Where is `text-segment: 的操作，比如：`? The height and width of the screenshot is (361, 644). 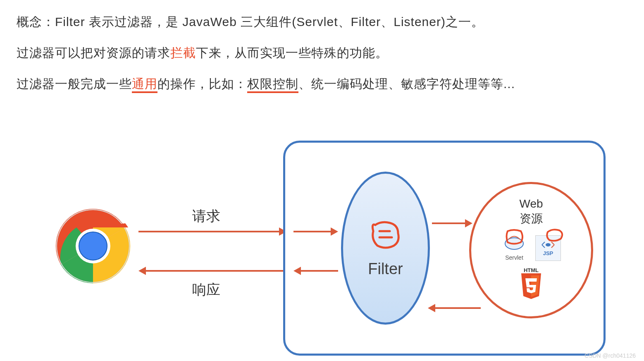 text-segment: 的操作，比如： is located at coordinates (203, 84).